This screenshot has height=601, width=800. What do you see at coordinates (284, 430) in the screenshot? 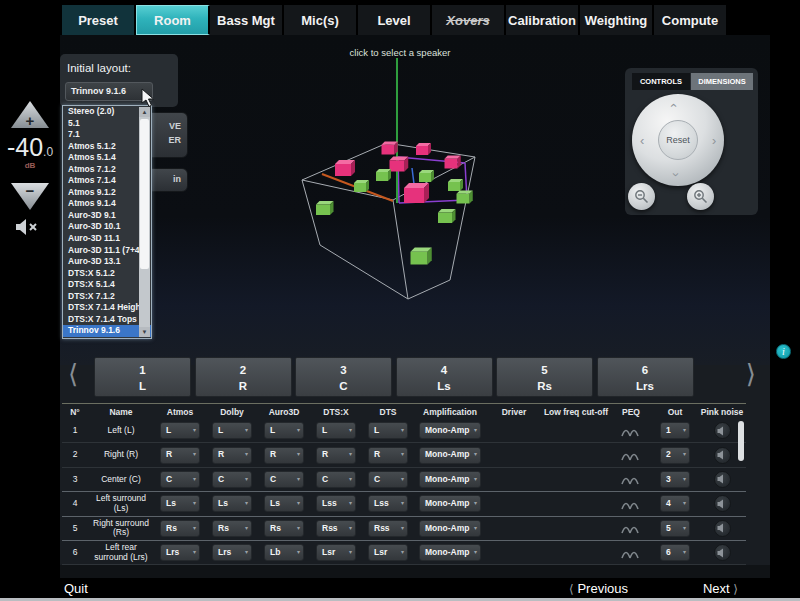
I see `auro3d-dropdown: L▾` at bounding box center [284, 430].